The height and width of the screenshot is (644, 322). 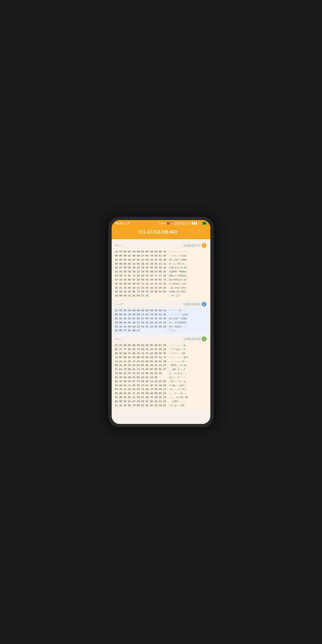 What do you see at coordinates (161, 321) in the screenshot?
I see `packet-data-2: C2 FE 00 05 00 00 00 18 6D 69 2E 63 48 0…` at bounding box center [161, 321].